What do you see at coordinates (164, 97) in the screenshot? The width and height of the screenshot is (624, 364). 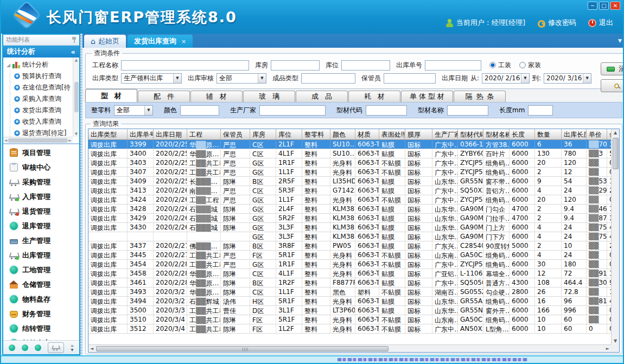 I see `material-tab-配件: 配件` at bounding box center [164, 97].